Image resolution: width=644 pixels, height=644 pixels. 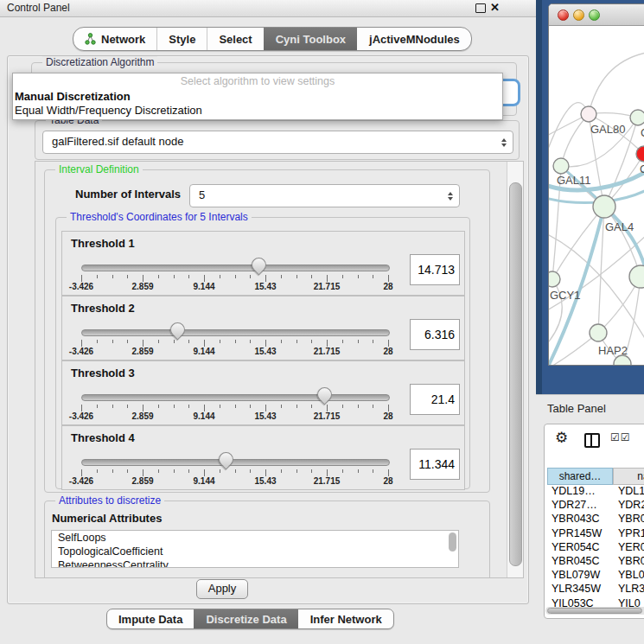 I want to click on top-tab-bar: NetworkStyleSelectCyni ToolboxjActiveMNo…, so click(x=272, y=39).